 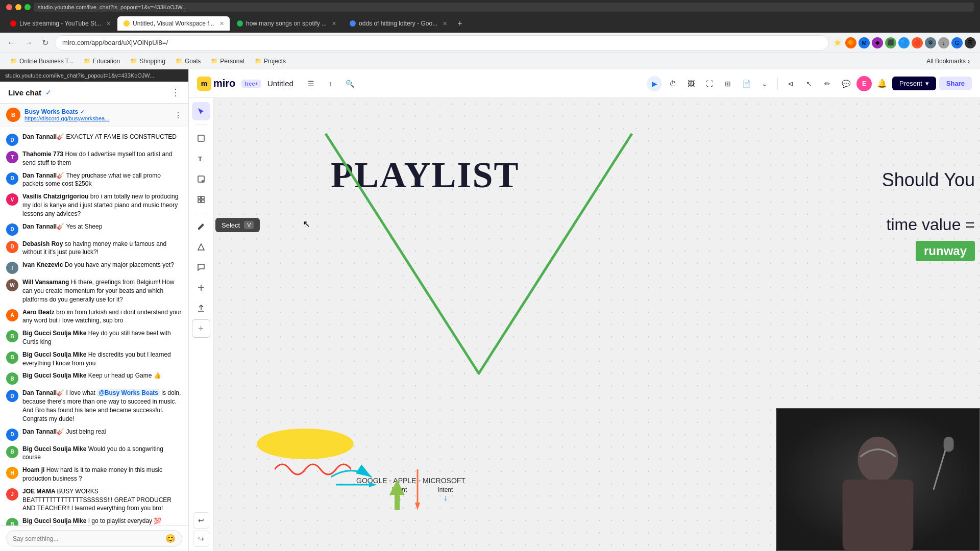 I want to click on ext4-icon: ⬛, so click(x=891, y=43).